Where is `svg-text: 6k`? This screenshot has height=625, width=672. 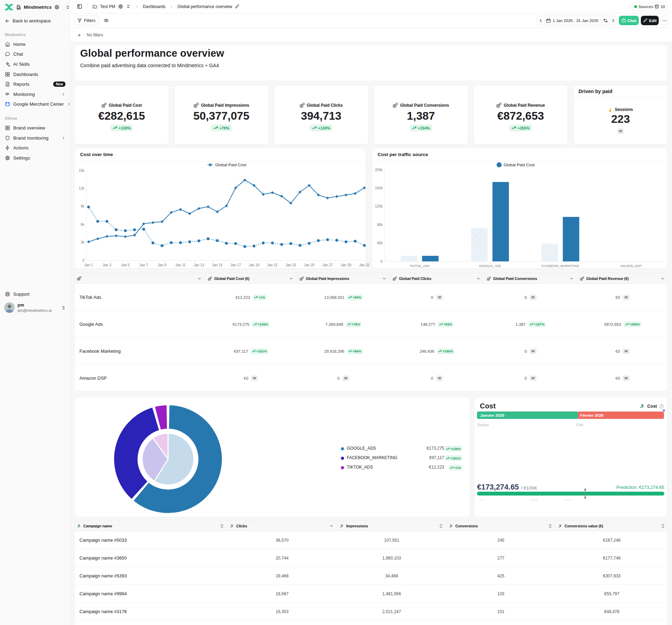
svg-text: 6k is located at coordinates (83, 225).